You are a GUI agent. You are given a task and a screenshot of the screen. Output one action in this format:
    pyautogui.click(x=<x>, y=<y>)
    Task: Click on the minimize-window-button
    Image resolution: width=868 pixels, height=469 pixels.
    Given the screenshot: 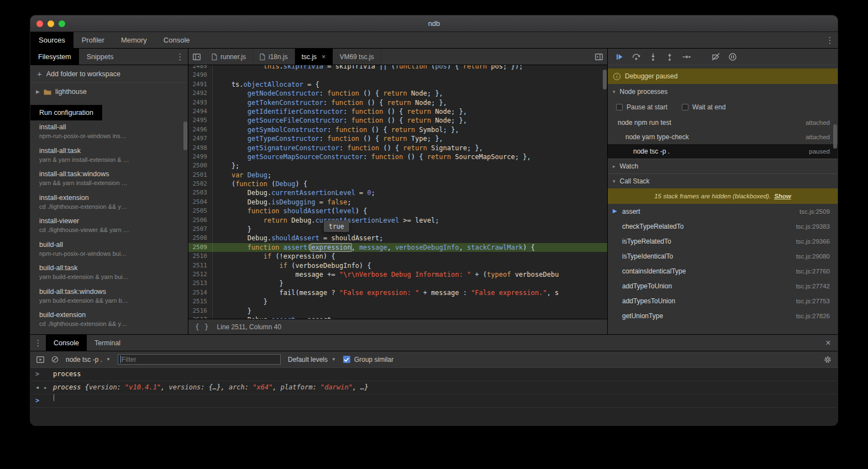 What is the action you would take?
    pyautogui.click(x=51, y=24)
    